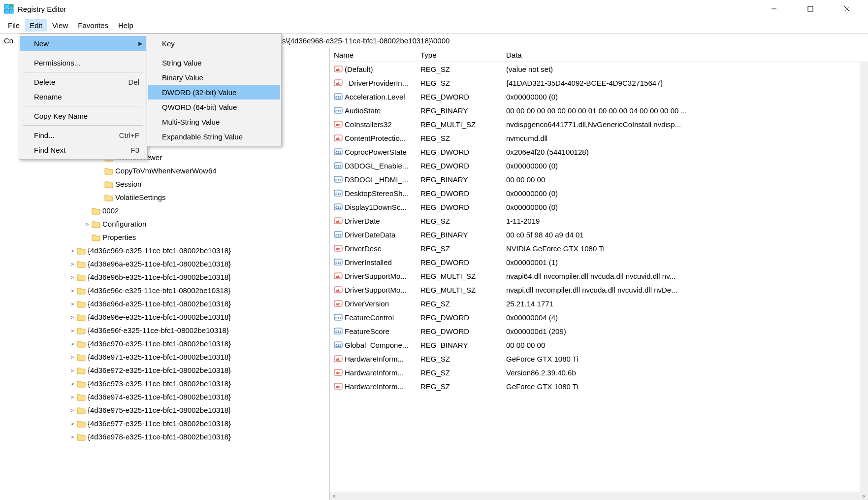 Image resolution: width=868 pixels, height=500 pixels. I want to click on value-row: 011D3DOGL_Enable...REG_DWORD0x00000000 (…, so click(599, 166).